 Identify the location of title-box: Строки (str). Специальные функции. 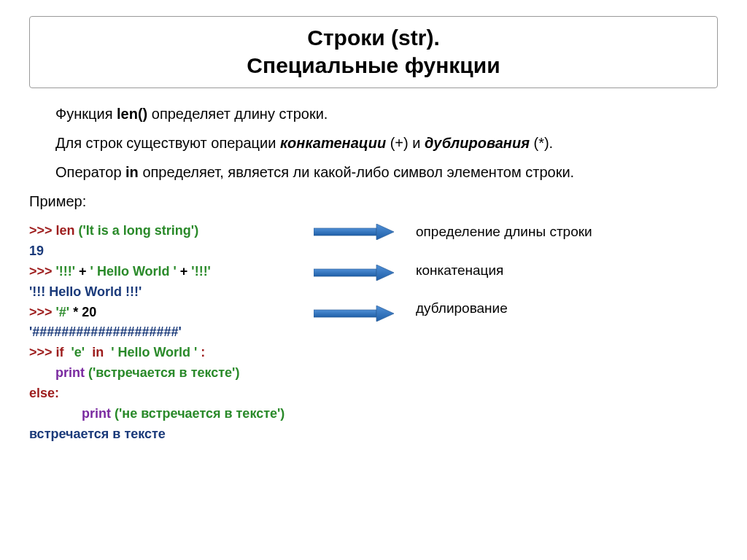
(374, 52).